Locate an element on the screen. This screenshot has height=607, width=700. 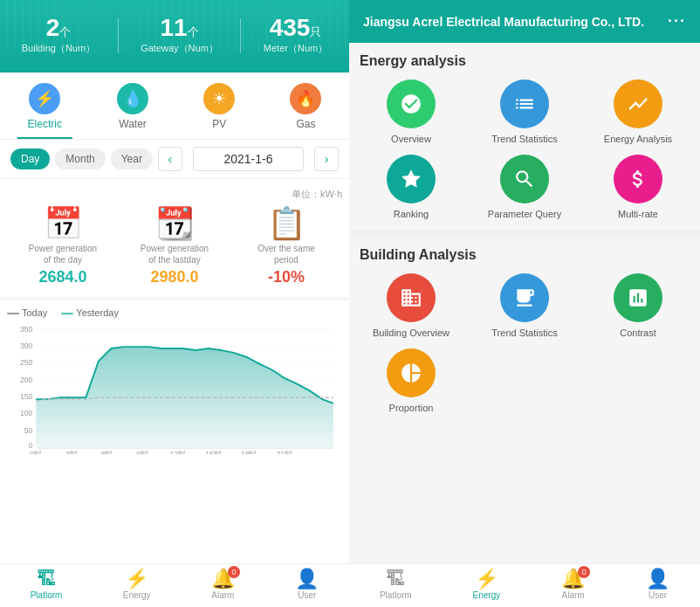
header-dots: ··· is located at coordinates (677, 21).